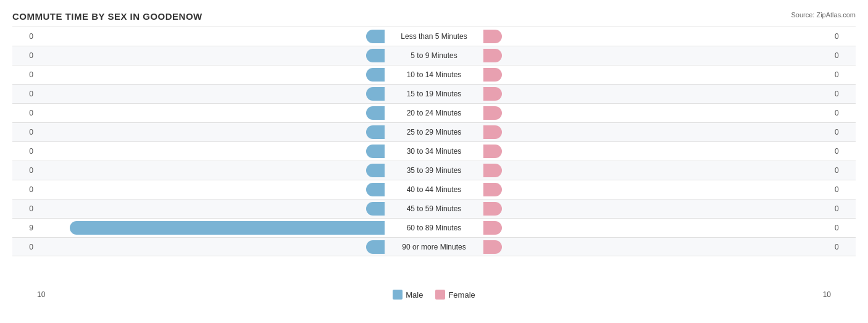  Describe the element at coordinates (462, 295) in the screenshot. I see `legend-female-label: Female` at that location.